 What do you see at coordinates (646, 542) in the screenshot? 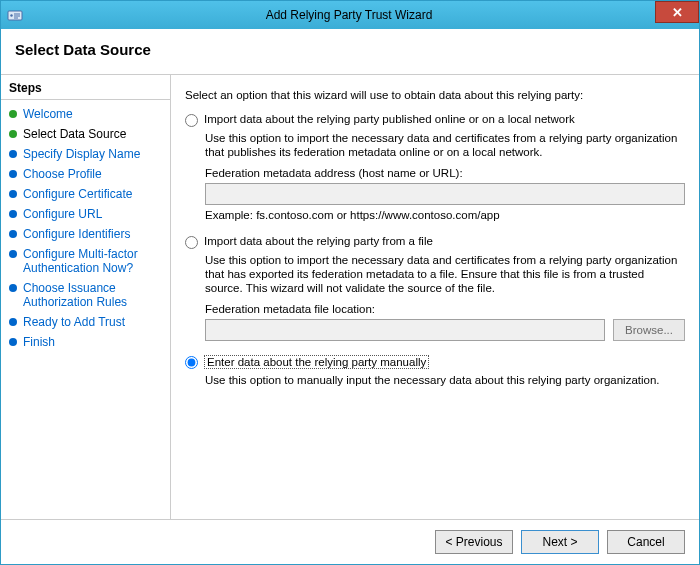
I see `cancel-button: Cancel` at bounding box center [646, 542].